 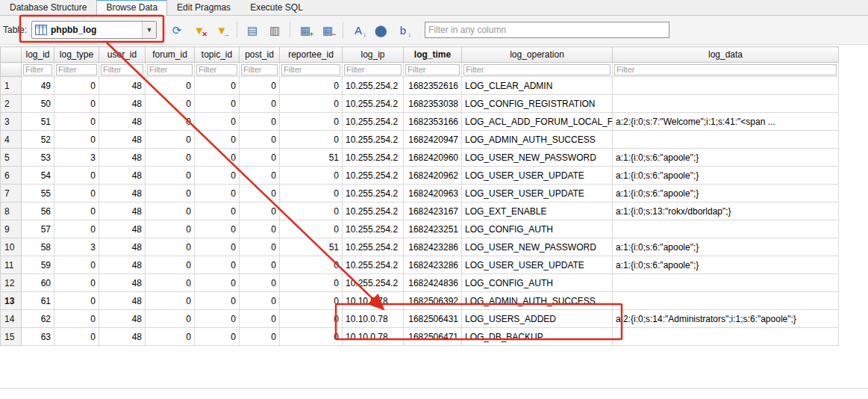 What do you see at coordinates (433, 122) in the screenshot?
I see `cell-log_time: 1682353166` at bounding box center [433, 122].